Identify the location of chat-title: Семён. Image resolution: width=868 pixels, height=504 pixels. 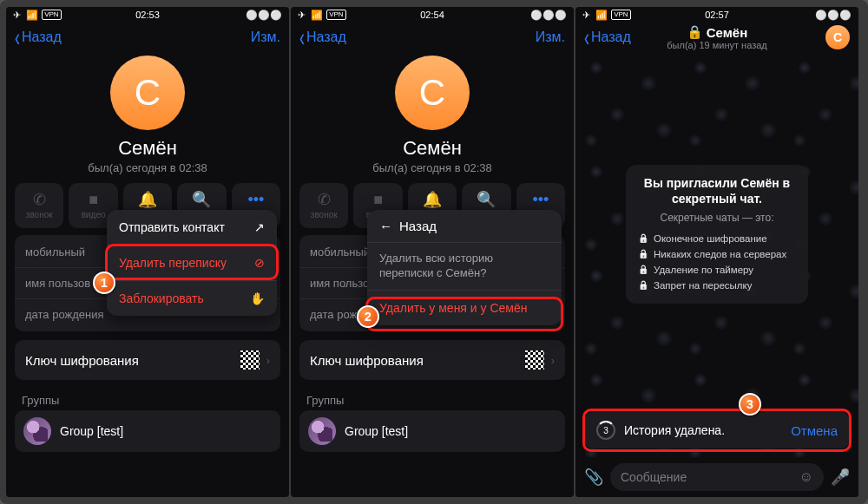
(727, 33).